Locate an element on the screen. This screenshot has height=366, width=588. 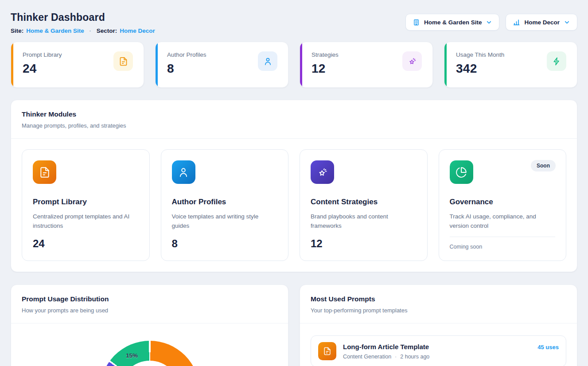
stat-card-author-profiles: Author Profiles 8 is located at coordinates (222, 65).